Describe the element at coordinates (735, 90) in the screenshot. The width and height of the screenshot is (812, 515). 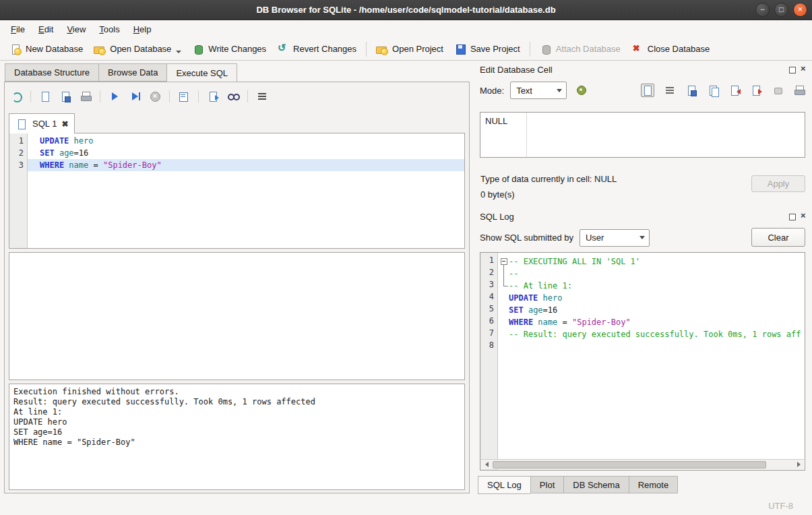
I see `import-data-button` at that location.